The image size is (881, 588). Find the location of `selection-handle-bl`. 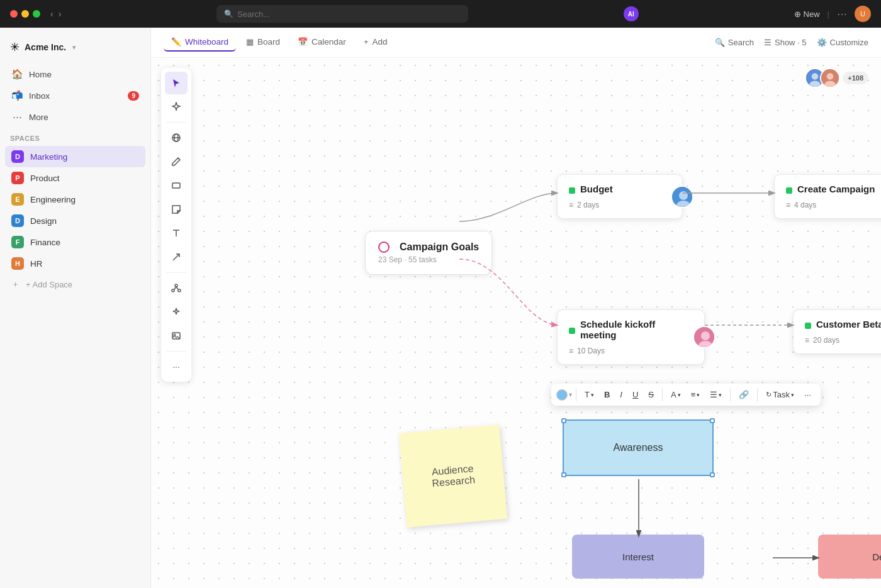

selection-handle-bl is located at coordinates (564, 475).